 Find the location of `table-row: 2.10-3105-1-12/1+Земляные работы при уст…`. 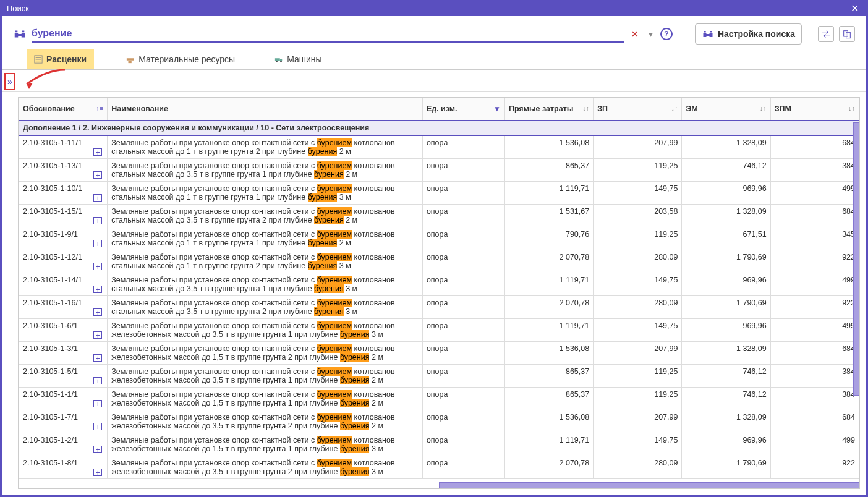

table-row: 2.10-3105-1-12/1+Земляные работы при уст… is located at coordinates (439, 261).